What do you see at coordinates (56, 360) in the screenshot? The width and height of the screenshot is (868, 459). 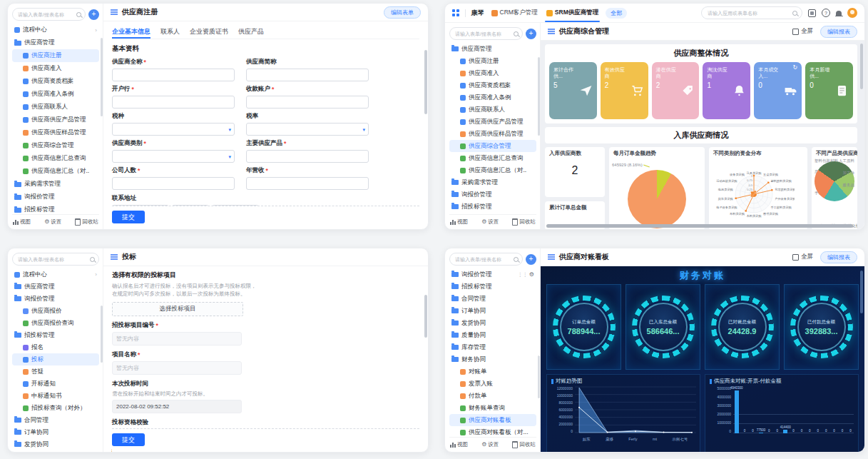 I see `sidebar-item: 投标 ›` at bounding box center [56, 360].